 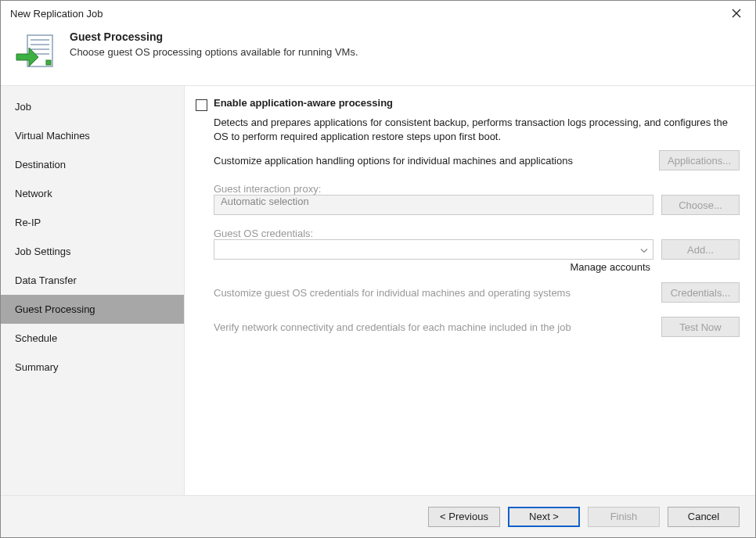 What do you see at coordinates (304, 103) in the screenshot?
I see `enable-app-aware-label: Enable application-aware processing` at bounding box center [304, 103].